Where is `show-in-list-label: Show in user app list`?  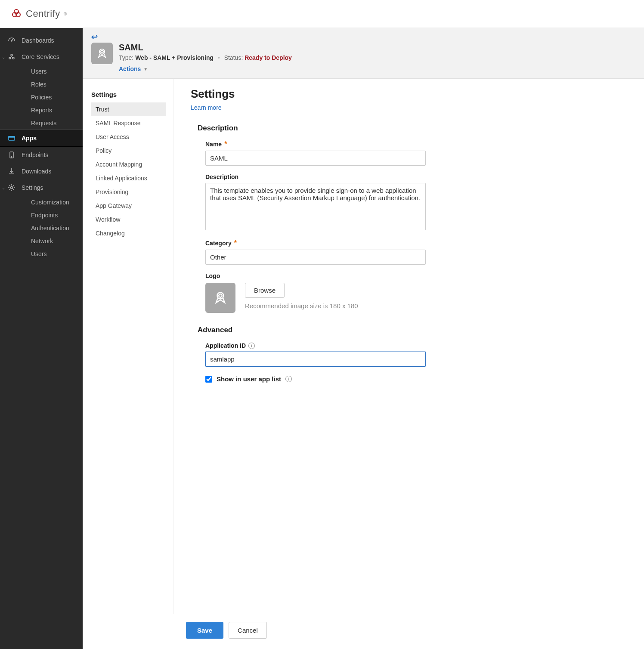 show-in-list-label: Show in user app list is located at coordinates (249, 379).